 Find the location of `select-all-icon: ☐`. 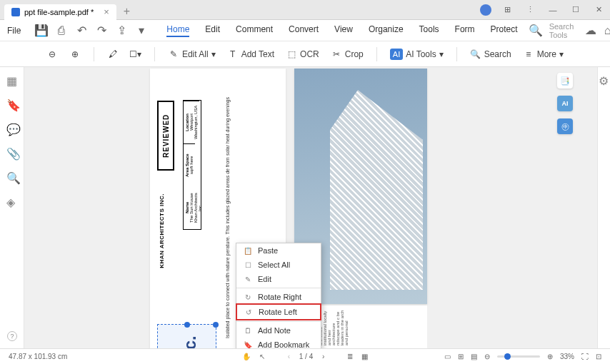

select-all-icon: ☐ is located at coordinates (248, 265).